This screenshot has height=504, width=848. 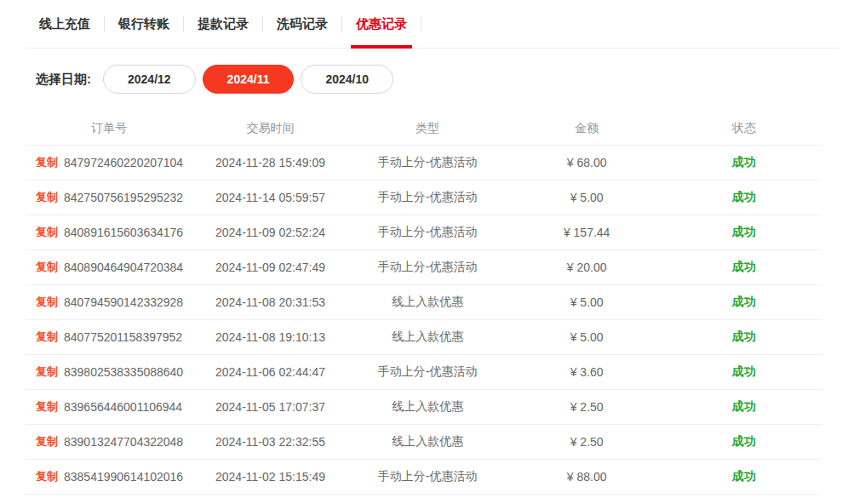 I want to click on table-row: 复制 839656446001106944 2024-11-05 17:07:3…, so click(x=424, y=407).